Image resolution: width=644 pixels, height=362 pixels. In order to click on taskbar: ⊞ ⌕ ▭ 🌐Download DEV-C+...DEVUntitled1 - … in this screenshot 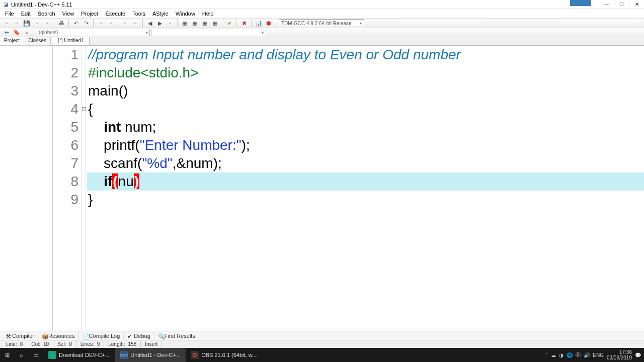, I will do `click(322, 355)`.